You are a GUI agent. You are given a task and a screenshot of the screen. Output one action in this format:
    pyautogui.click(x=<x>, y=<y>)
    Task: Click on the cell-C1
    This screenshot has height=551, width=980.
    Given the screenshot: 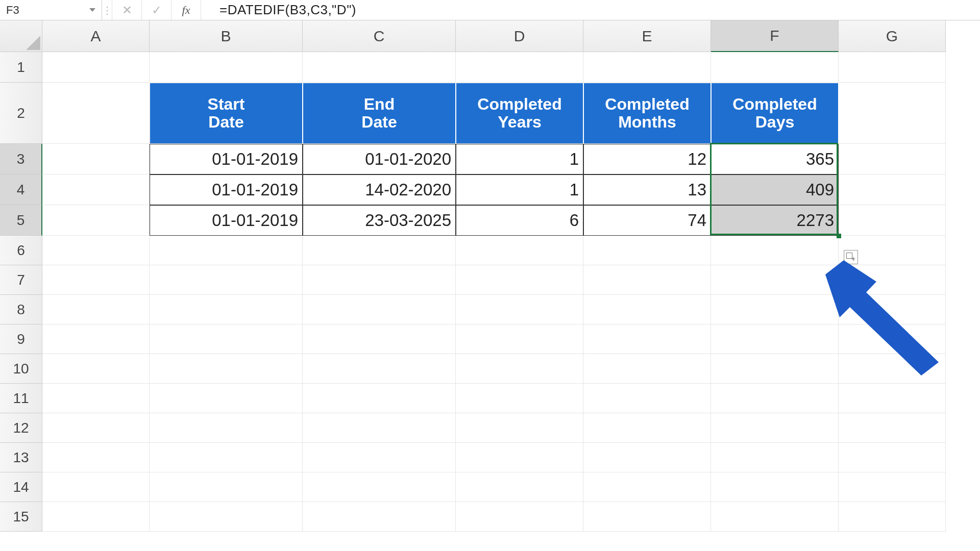 What is the action you would take?
    pyautogui.click(x=379, y=67)
    